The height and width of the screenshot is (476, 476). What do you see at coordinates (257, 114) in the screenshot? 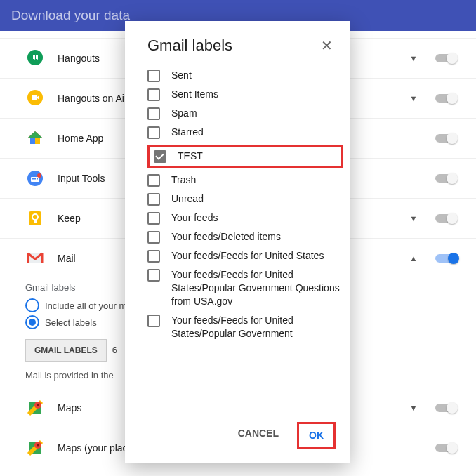
I see `label-text: Spam` at bounding box center [257, 114].